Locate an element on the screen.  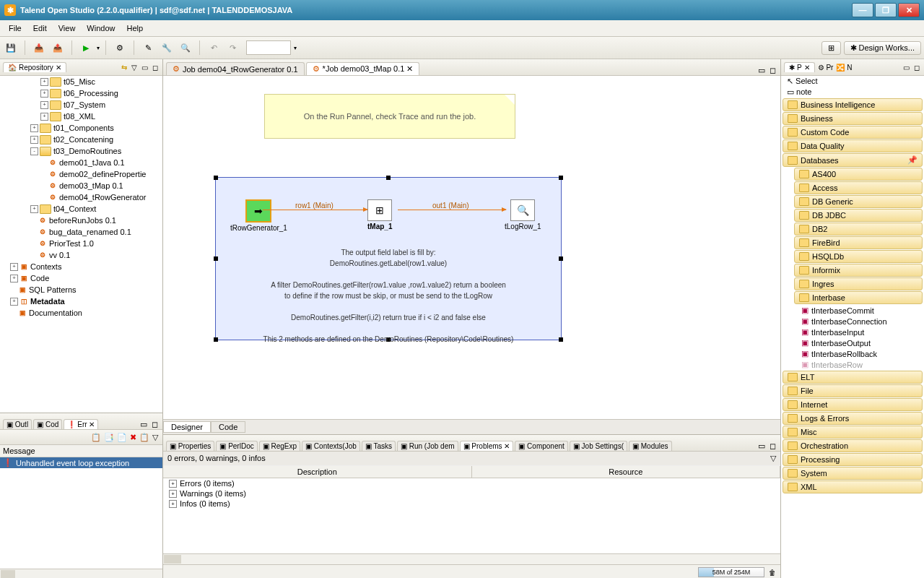
delete-icon: ✖ is located at coordinates (133, 438).